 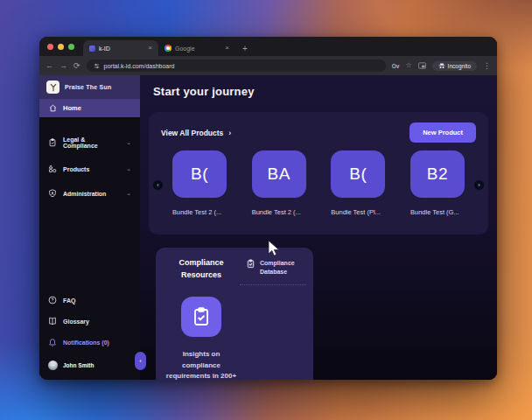 I want to click on toolbar-right: Ov ☆ Incognito ⋮, so click(x=441, y=66).